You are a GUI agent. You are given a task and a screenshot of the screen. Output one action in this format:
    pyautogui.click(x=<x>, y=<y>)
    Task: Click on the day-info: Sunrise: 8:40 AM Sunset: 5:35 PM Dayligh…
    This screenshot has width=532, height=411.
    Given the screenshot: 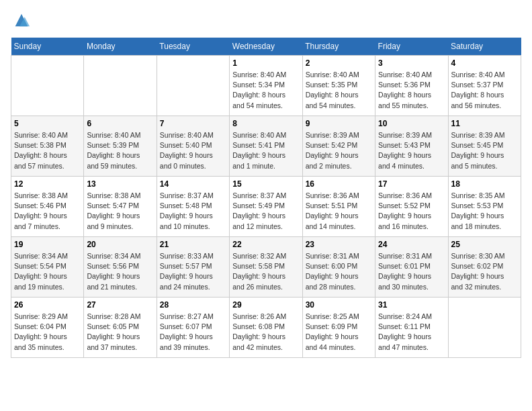 What is the action you would take?
    pyautogui.click(x=339, y=90)
    